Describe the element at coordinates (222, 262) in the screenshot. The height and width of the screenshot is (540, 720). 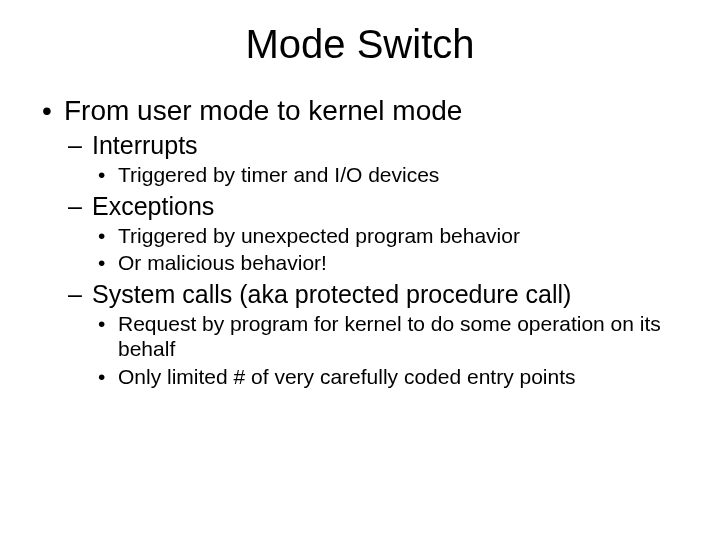
I see `bullet-text: Or malicious behavior!` at that location.